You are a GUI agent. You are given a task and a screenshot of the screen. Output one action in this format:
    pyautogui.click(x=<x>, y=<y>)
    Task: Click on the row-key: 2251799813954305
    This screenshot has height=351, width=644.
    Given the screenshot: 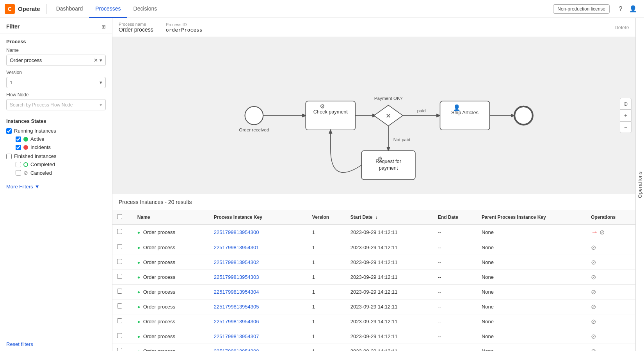 What is the action you would take?
    pyautogui.click(x=258, y=307)
    